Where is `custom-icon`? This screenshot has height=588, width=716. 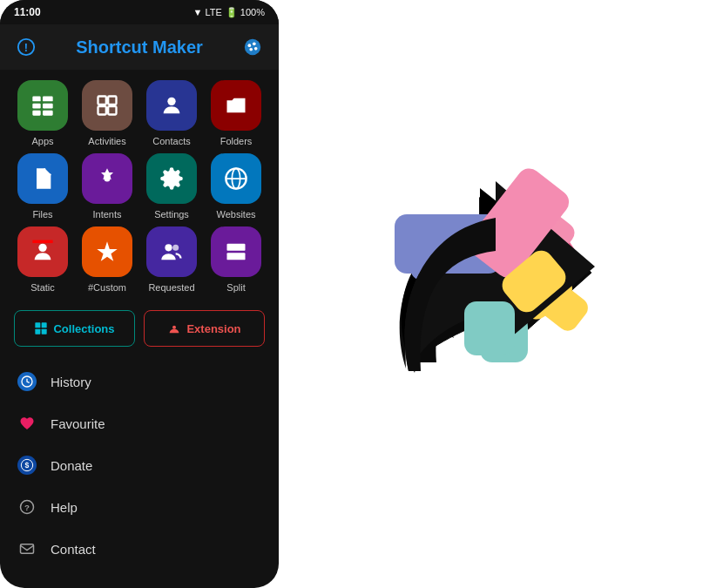
custom-icon is located at coordinates (107, 252).